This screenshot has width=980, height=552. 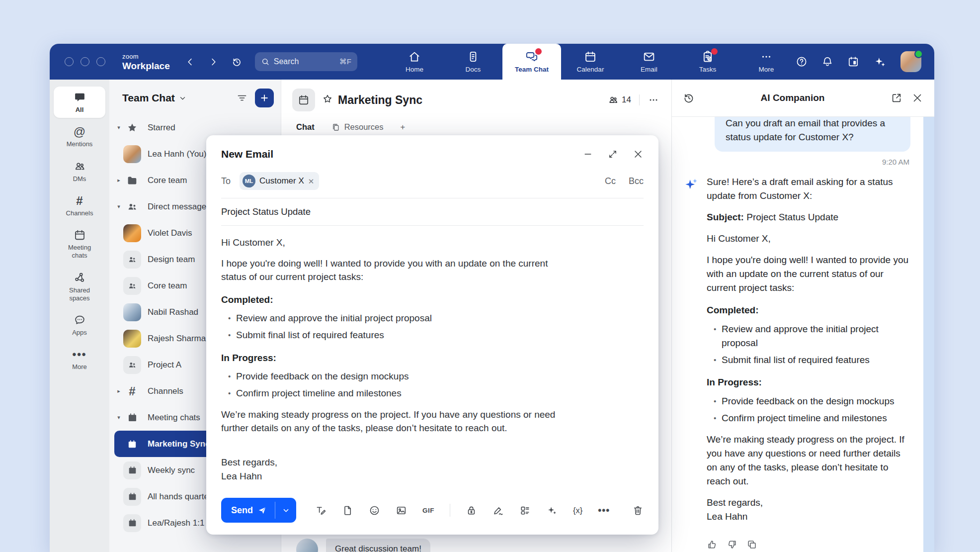 What do you see at coordinates (214, 62) in the screenshot?
I see `forward-icon` at bounding box center [214, 62].